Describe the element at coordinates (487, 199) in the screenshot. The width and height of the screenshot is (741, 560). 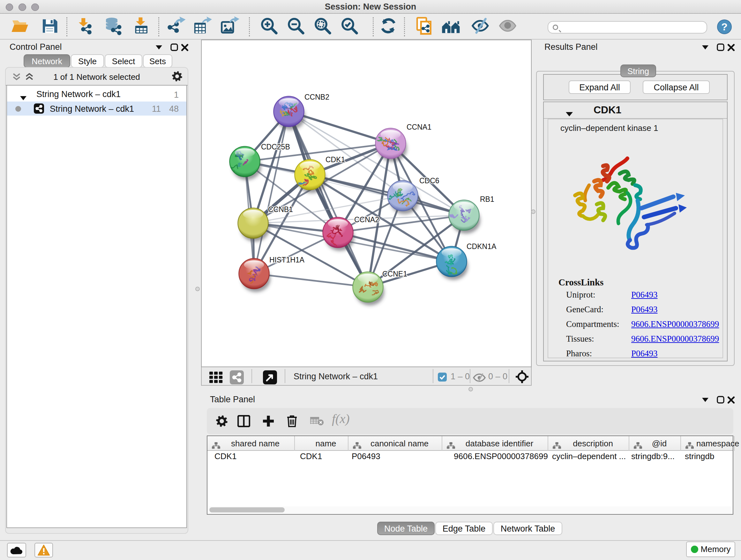
I see `svg-text: RB1` at that location.